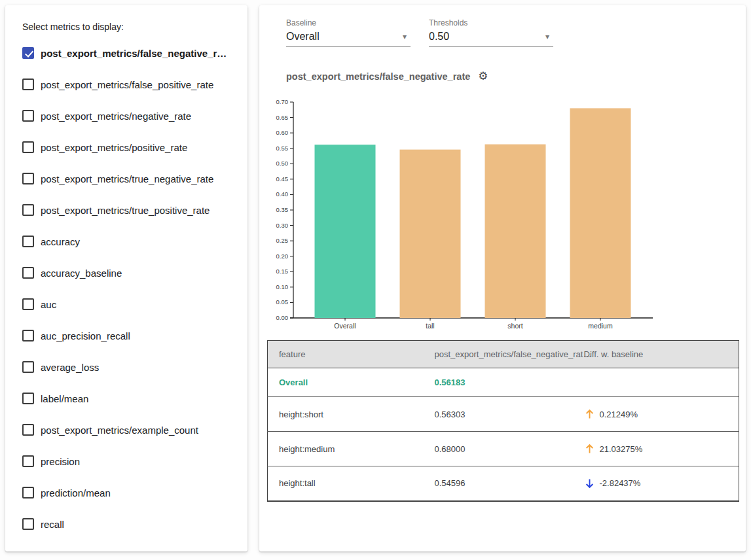 The image size is (751, 560). Describe the element at coordinates (498, 383) in the screenshot. I see `metric-value-cell: 0.56183` at that location.